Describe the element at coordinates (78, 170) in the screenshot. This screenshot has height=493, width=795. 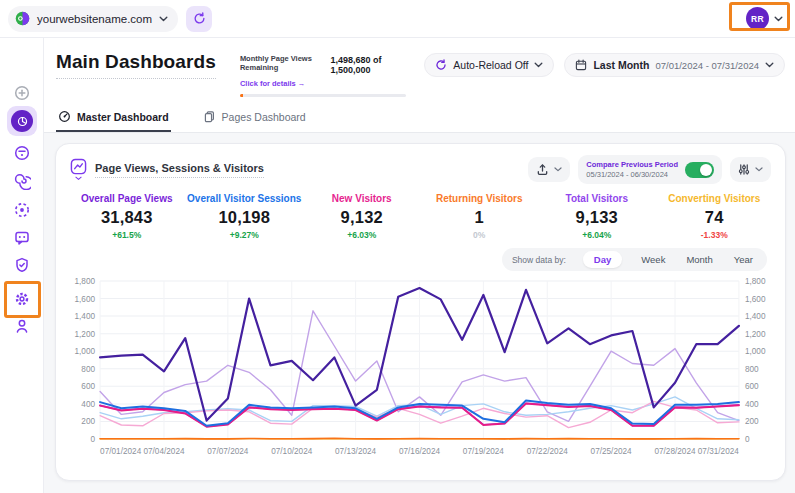
I see `widget-type-control` at that location.